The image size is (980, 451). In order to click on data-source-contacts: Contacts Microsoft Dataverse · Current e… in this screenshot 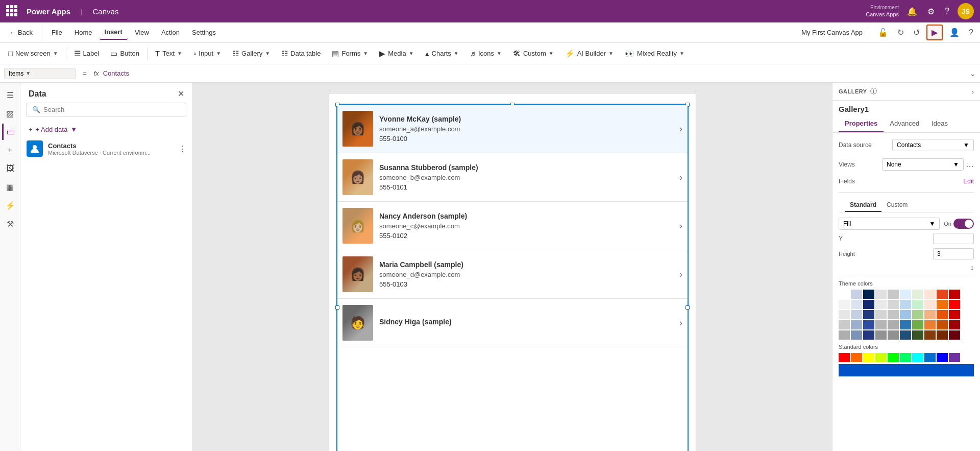, I will do `click(106, 149)`.